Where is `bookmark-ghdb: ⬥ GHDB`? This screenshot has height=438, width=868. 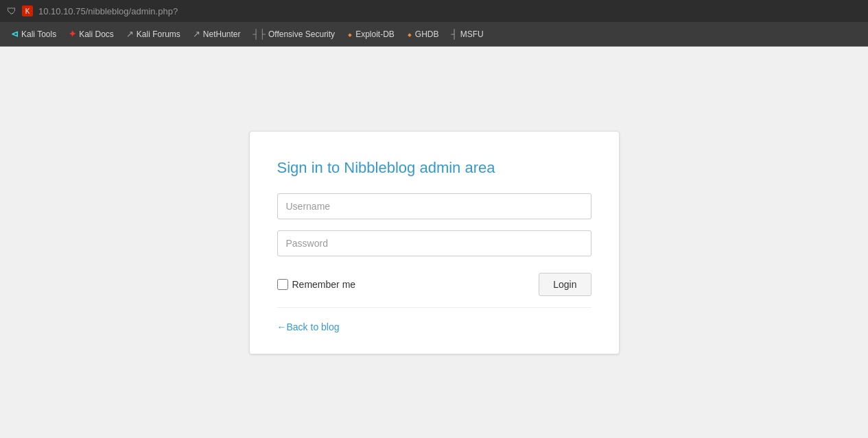
bookmark-ghdb: ⬥ GHDB is located at coordinates (423, 34).